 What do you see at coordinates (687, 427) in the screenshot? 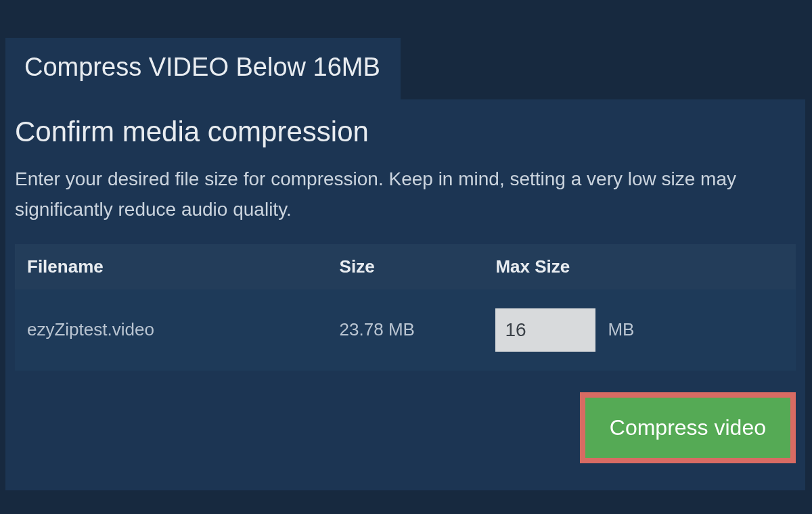
I see `compress-button-highlight: Compress video` at bounding box center [687, 427].